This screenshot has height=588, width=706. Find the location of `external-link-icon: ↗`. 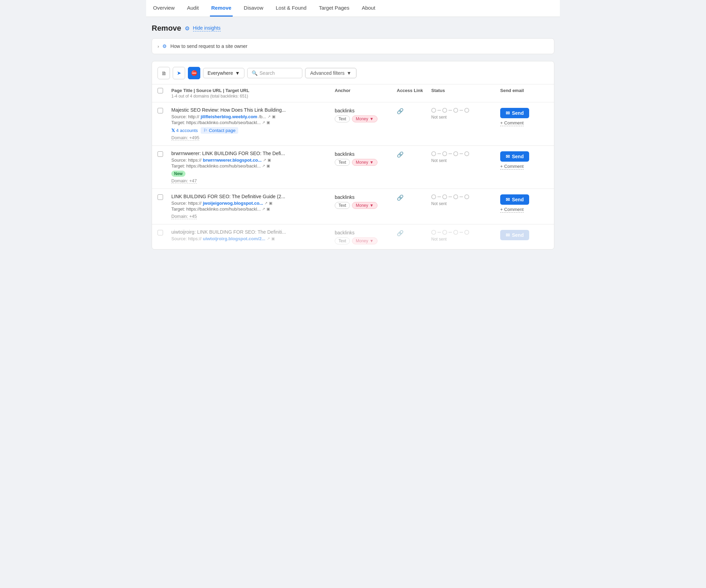

external-link-icon: ↗ is located at coordinates (269, 116).